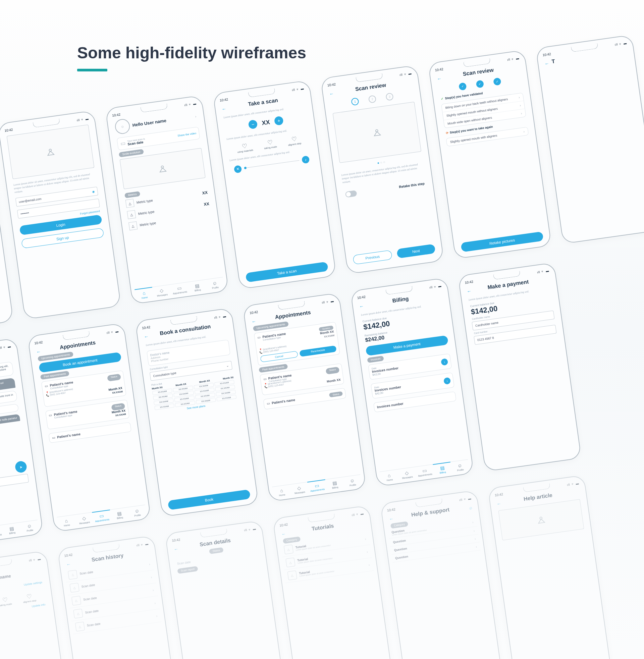 This screenshot has height=659, width=644. What do you see at coordinates (93, 191) in the screenshot?
I see `eye-icon: ◉` at bounding box center [93, 191].